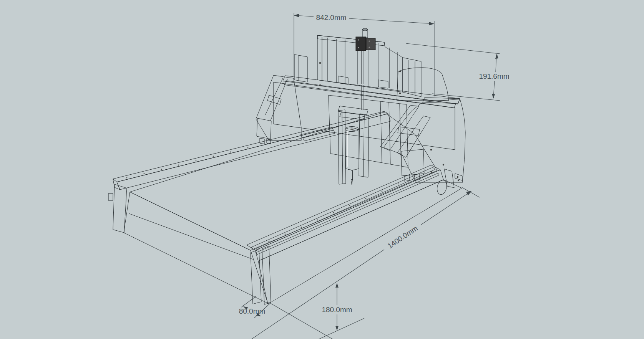 Image resolution: width=644 pixels, height=339 pixels. I want to click on dimension-label-foot-width: 80.0mm, so click(252, 311).